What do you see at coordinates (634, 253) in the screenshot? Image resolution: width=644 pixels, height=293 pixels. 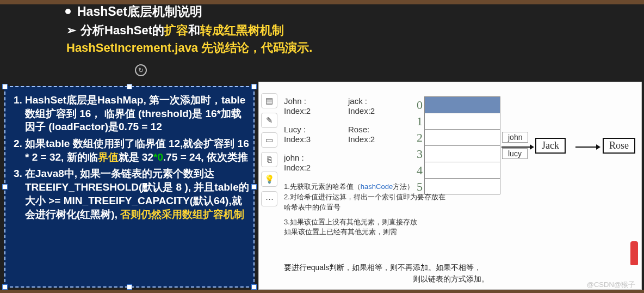 I see `red-marker-icon` at bounding box center [634, 253].